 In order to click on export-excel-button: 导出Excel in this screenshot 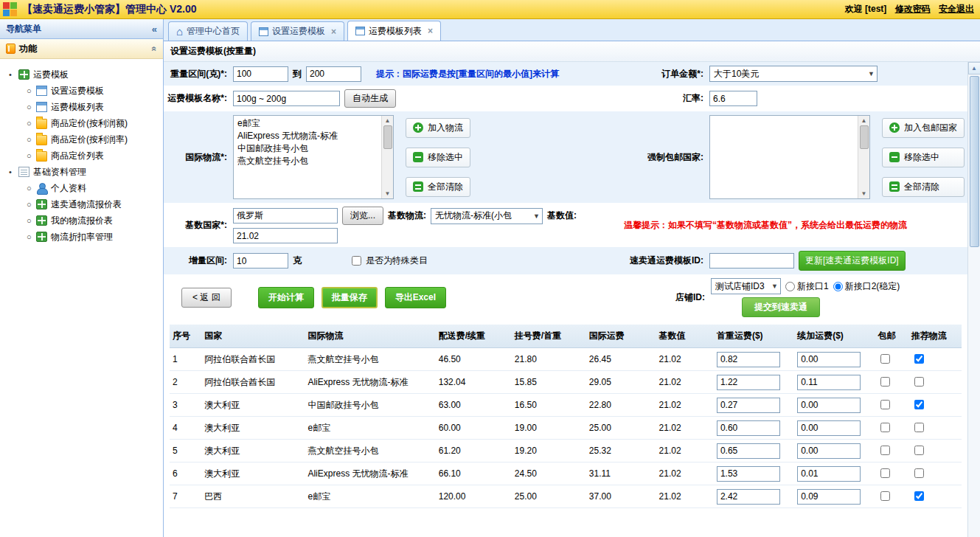, I will do `click(416, 298)`.